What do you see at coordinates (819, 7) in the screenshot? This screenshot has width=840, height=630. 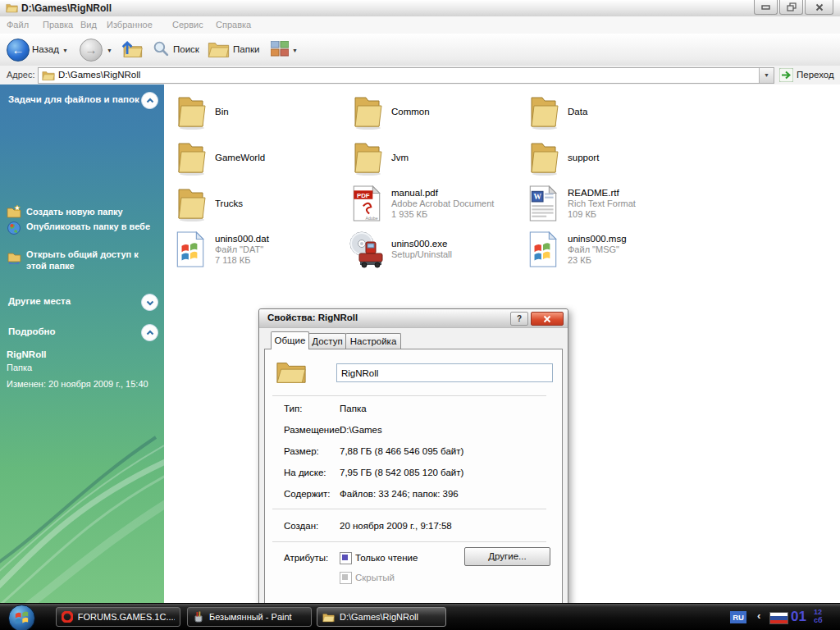 I see `close-button` at bounding box center [819, 7].